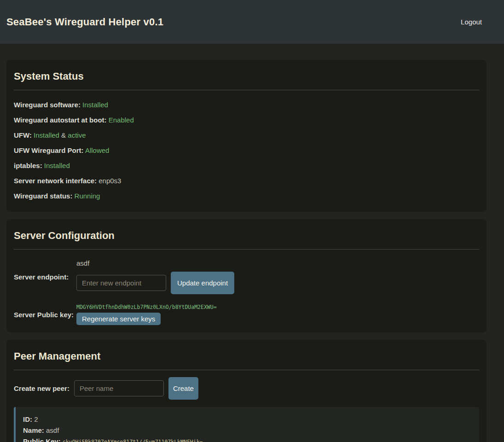  Describe the element at coordinates (76, 135) in the screenshot. I see `status-value-2: active` at that location.